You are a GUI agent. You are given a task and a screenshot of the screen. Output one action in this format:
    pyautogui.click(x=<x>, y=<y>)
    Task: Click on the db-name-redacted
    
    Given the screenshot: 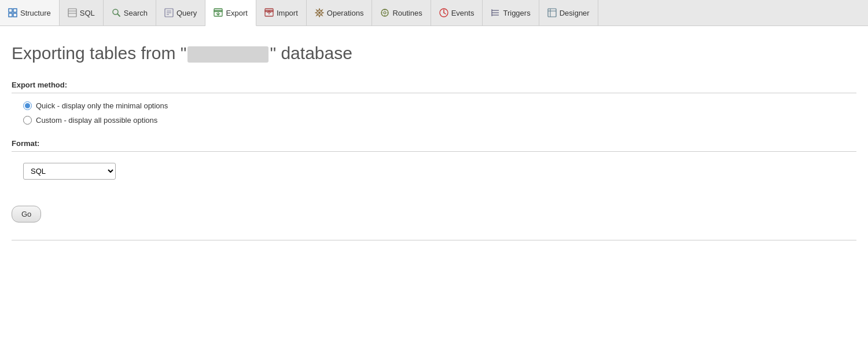 What is the action you would take?
    pyautogui.click(x=228, y=54)
    